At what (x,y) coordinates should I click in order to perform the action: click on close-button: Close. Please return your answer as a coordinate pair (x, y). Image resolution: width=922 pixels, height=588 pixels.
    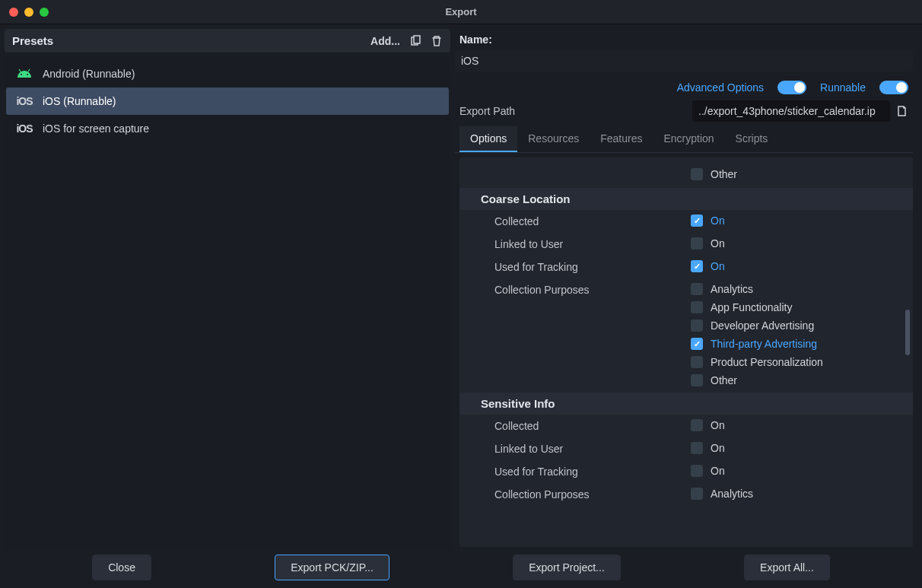
    Looking at the image, I should click on (122, 567).